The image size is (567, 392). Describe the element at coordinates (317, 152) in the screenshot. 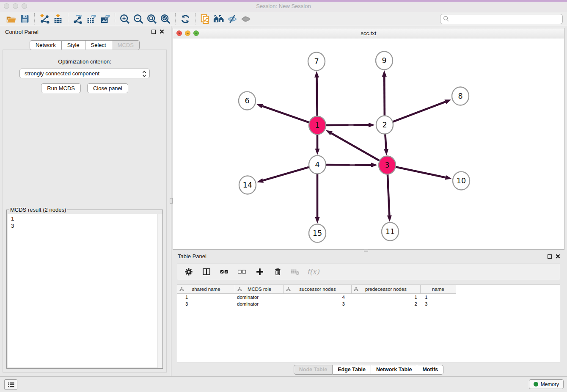

I see `arrowhead-icon` at that location.